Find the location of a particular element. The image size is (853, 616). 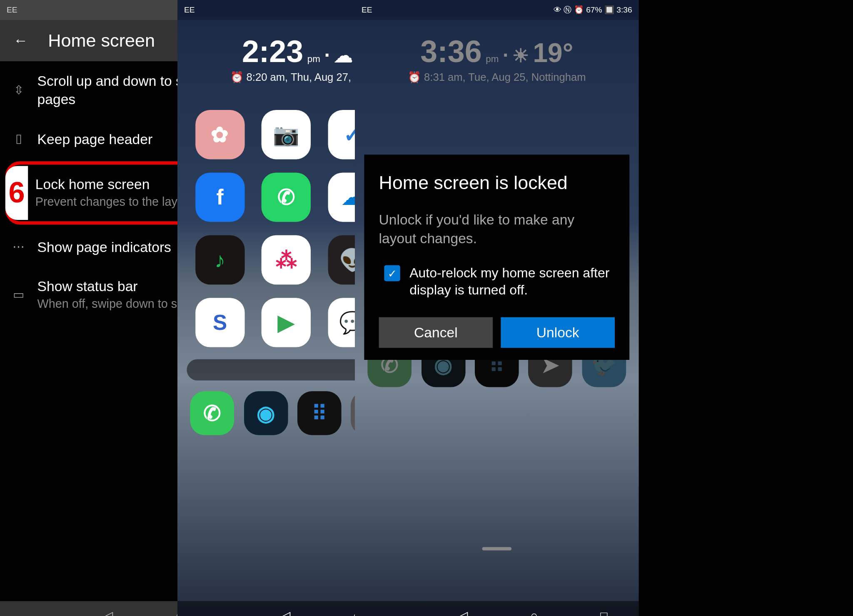

step-number: 6 is located at coordinates (17, 192).